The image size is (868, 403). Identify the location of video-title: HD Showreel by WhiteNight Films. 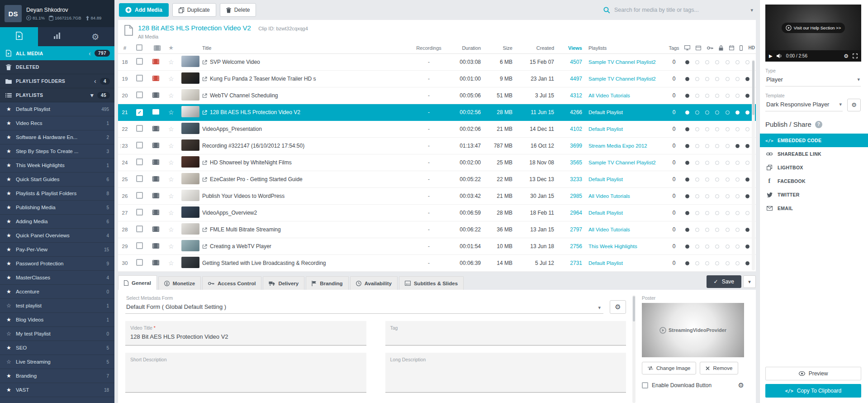
(251, 163).